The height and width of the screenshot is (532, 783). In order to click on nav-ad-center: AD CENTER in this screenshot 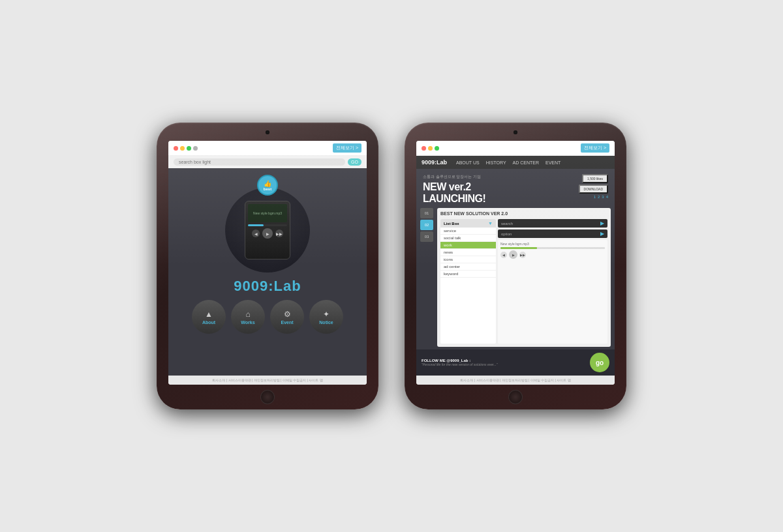, I will do `click(526, 163)`.